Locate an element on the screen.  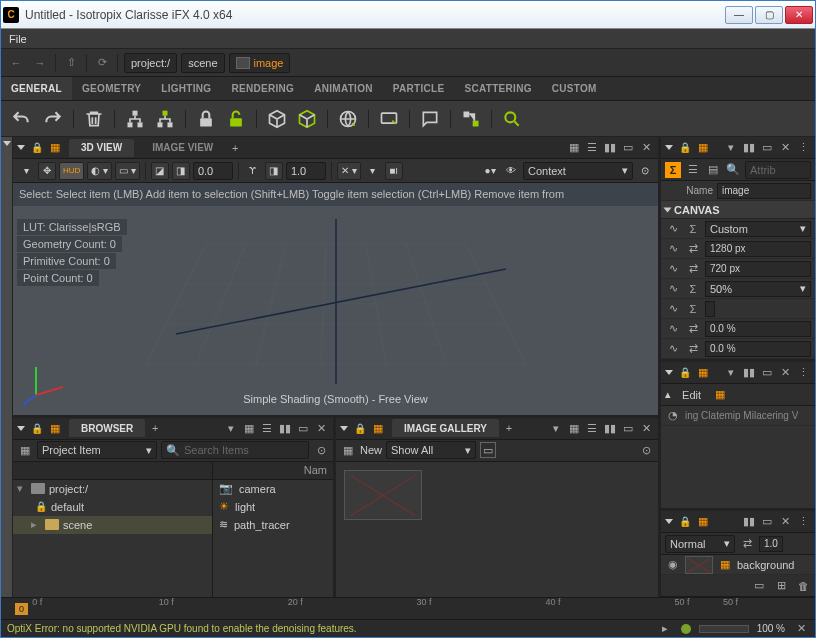
add-tab-button: + is located at coordinates (509, 428).